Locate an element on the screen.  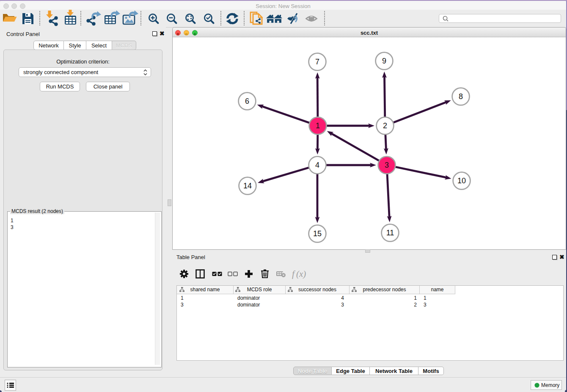
svg-text: 11 is located at coordinates (390, 233).